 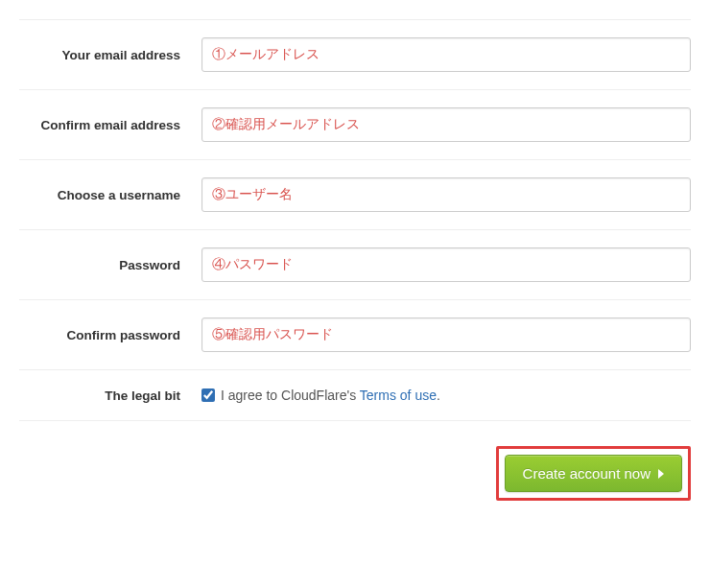 I want to click on field-col-confirm-password, so click(x=446, y=335).